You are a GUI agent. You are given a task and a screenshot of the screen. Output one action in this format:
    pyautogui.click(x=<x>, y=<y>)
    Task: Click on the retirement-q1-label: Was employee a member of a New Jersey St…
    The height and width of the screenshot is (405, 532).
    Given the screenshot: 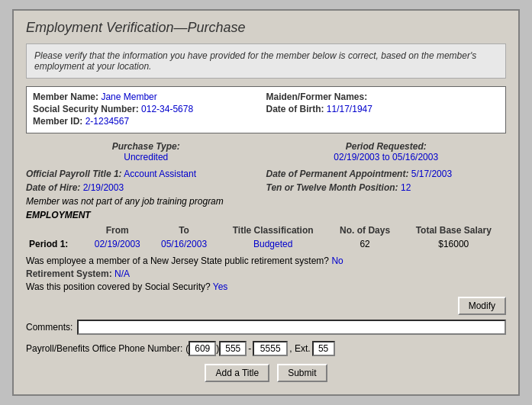 What is the action you would take?
    pyautogui.click(x=177, y=261)
    